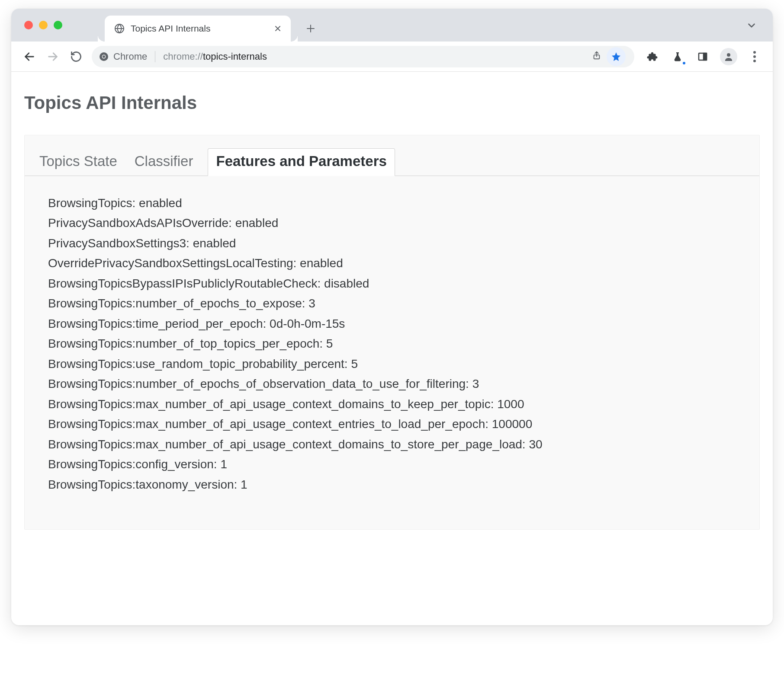  I want to click on person-icon, so click(729, 57).